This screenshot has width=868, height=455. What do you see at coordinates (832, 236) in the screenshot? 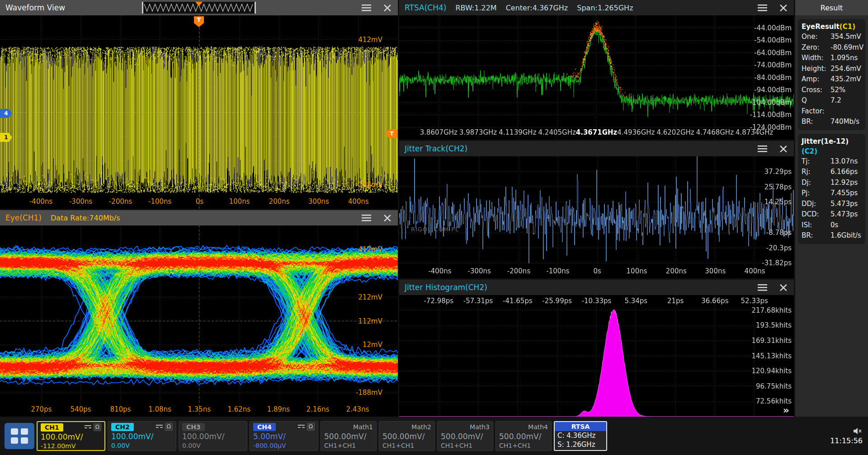
I see `result-row: BR:1.6Gbit/s` at bounding box center [832, 236].